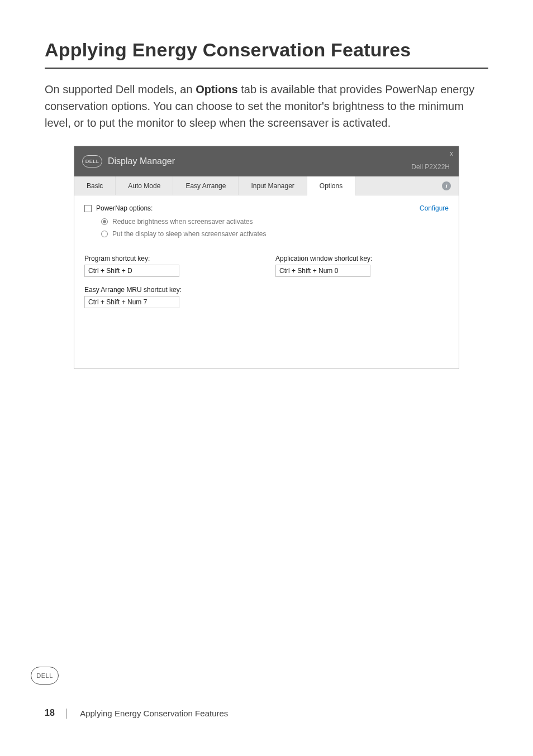  Describe the element at coordinates (394, 185) in the screenshot. I see `tab-spacer` at that location.